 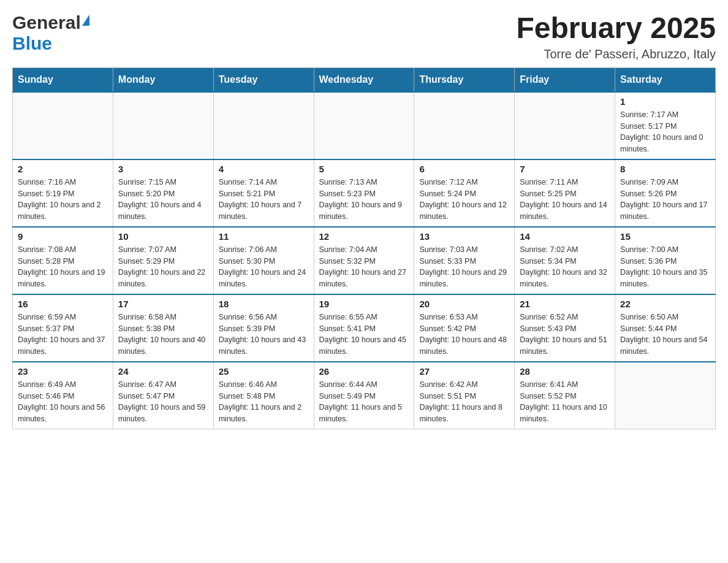 What do you see at coordinates (264, 169) in the screenshot?
I see `day-number: 4` at bounding box center [264, 169].